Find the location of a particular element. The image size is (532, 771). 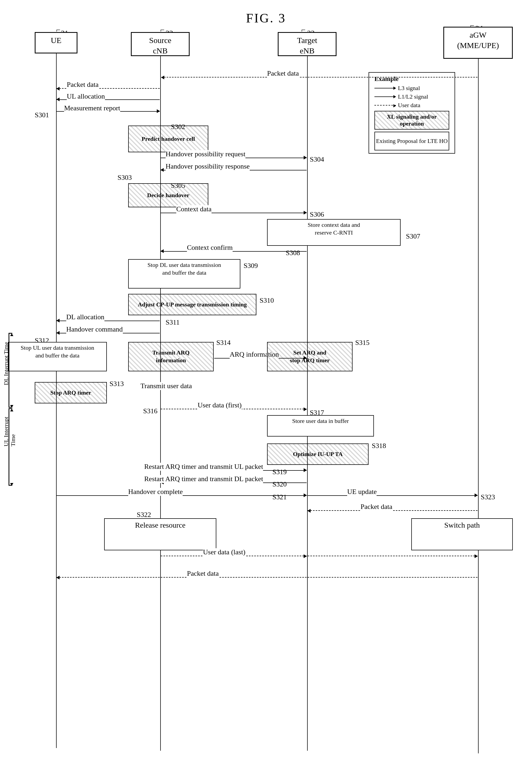

stop-ul-box: Stop UL user data transmissionand buffer… is located at coordinates (57, 357).